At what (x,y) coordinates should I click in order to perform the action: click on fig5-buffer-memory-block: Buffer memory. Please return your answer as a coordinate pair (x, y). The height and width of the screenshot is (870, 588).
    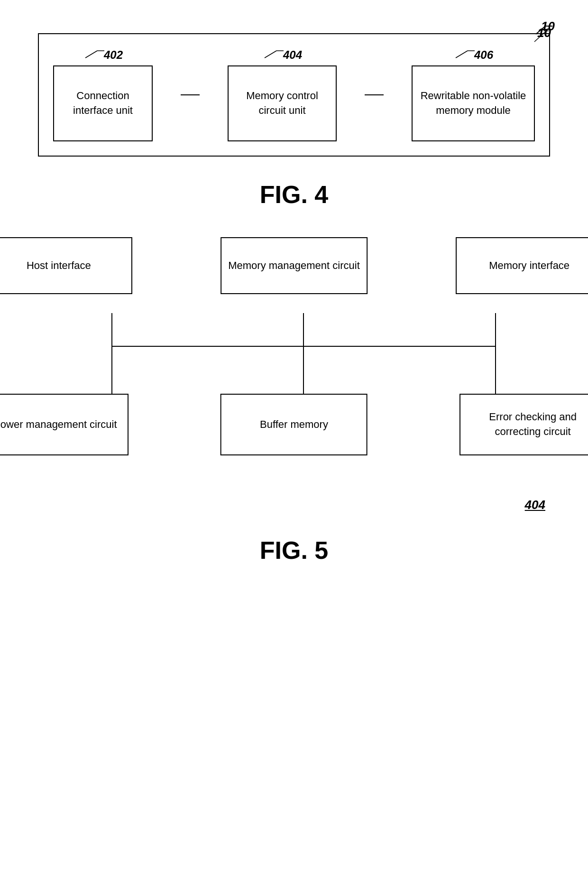
    Looking at the image, I should click on (294, 425).